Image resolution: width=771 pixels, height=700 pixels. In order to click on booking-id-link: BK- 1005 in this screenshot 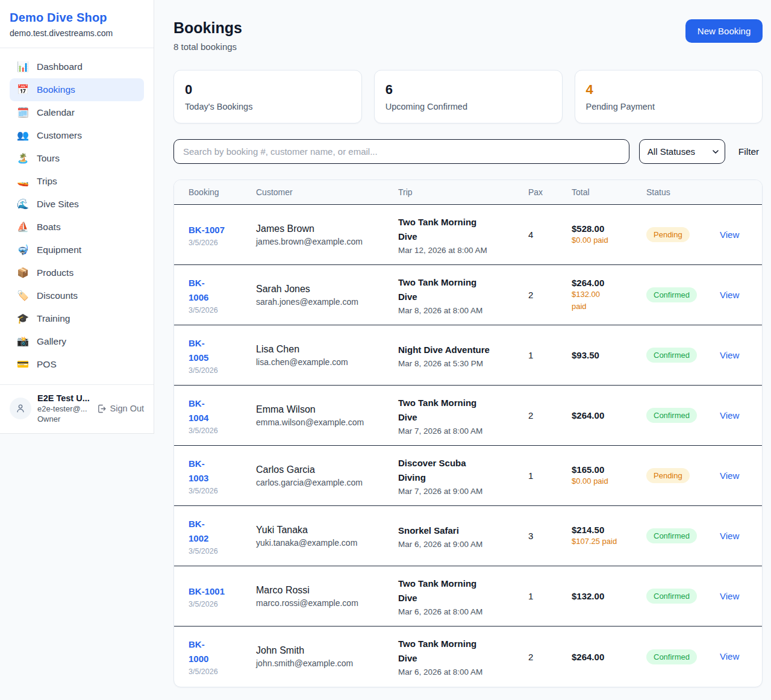, I will do `click(218, 351)`.